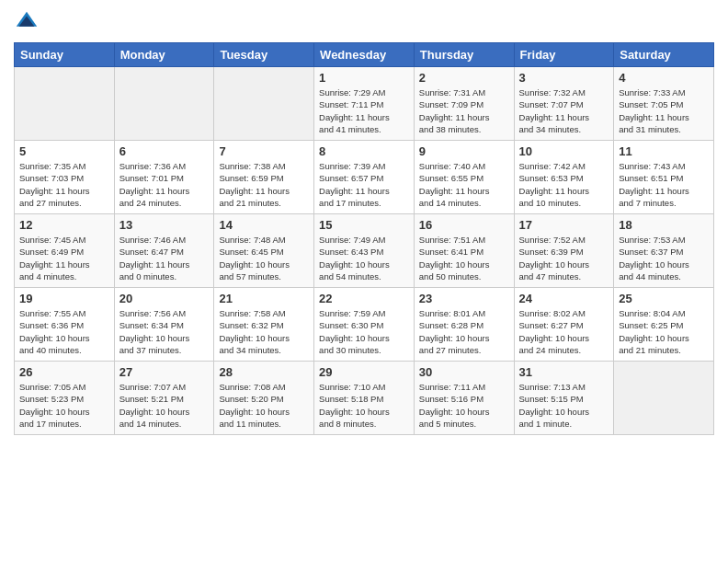 Image resolution: width=728 pixels, height=563 pixels. What do you see at coordinates (463, 251) in the screenshot?
I see `calendar-cell: 16Sunrise: 7:51 AM Sunset: 6:41 PM Dayli…` at bounding box center [463, 251].